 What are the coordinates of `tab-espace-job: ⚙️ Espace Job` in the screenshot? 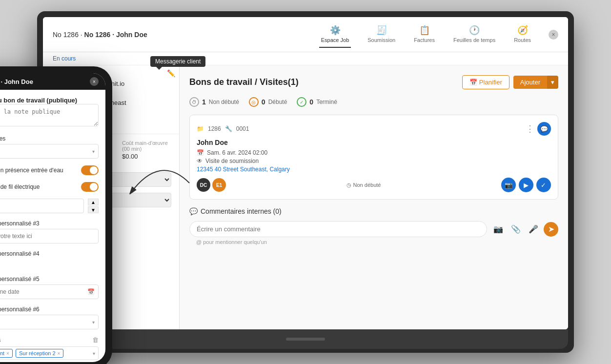 It's located at (335, 34).